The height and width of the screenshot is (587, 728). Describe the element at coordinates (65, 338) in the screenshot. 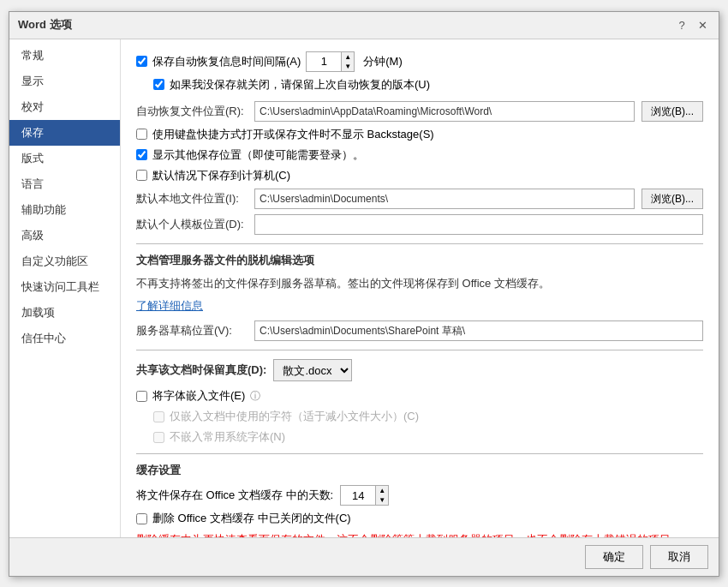

I see `sidebar-item-11: 信任中心` at that location.